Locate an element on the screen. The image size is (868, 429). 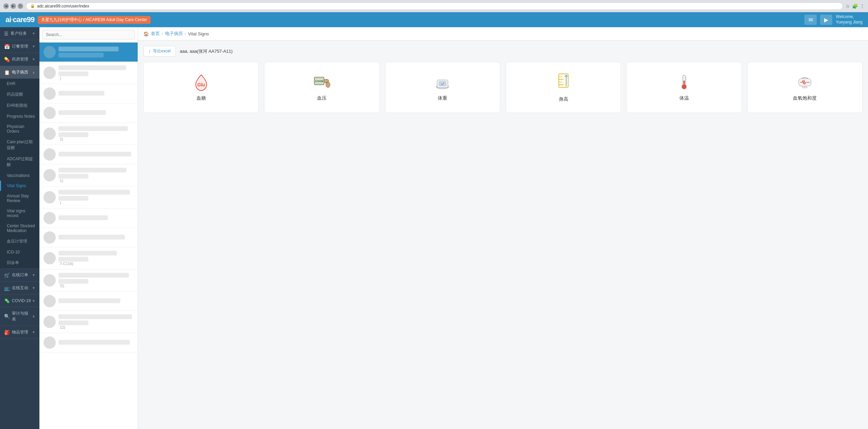
sidebar-item-center-stocked: Center Stocked Medication is located at coordinates (20, 228).